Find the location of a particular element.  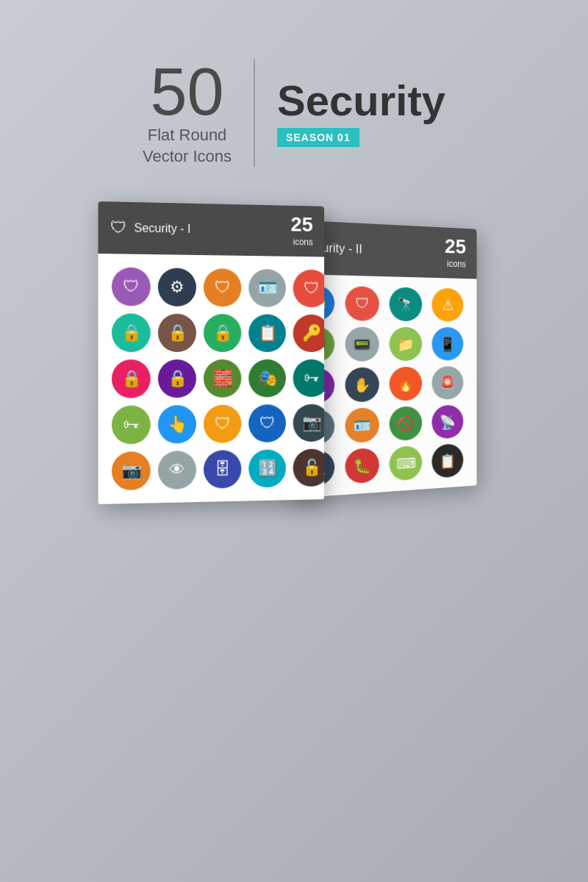

fingerprint-icon: 👆 is located at coordinates (177, 425).